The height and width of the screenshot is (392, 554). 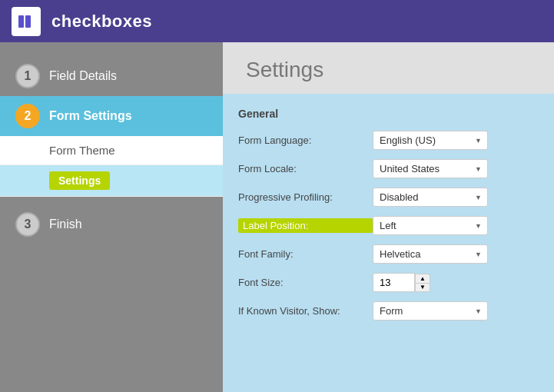 What do you see at coordinates (277, 22) in the screenshot?
I see `app-header: checkboxes` at bounding box center [277, 22].